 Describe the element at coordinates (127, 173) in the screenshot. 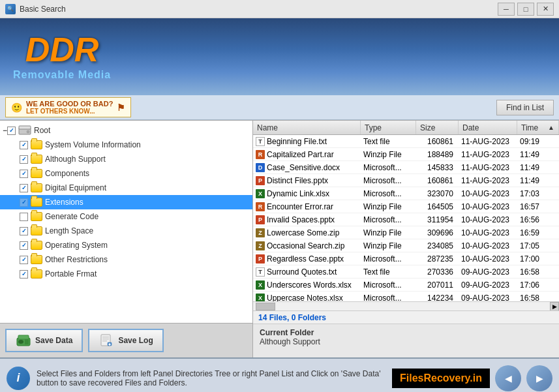

I see `tree-item-components: Components` at that location.